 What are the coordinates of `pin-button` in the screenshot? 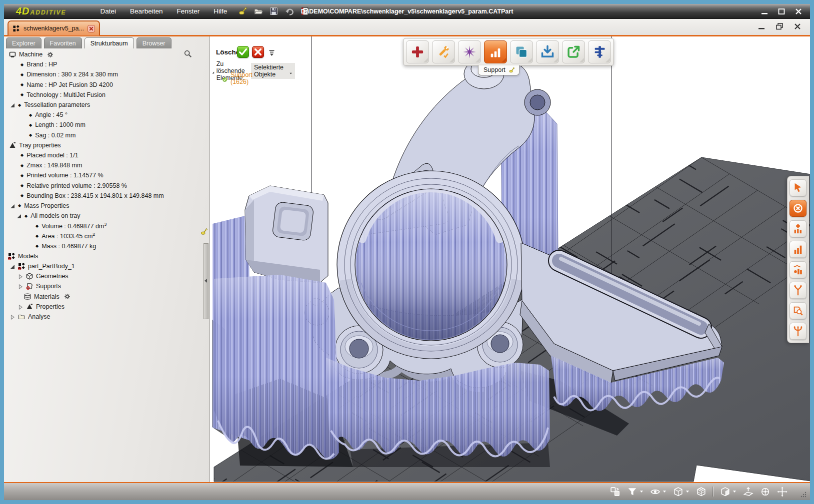 It's located at (243, 11).